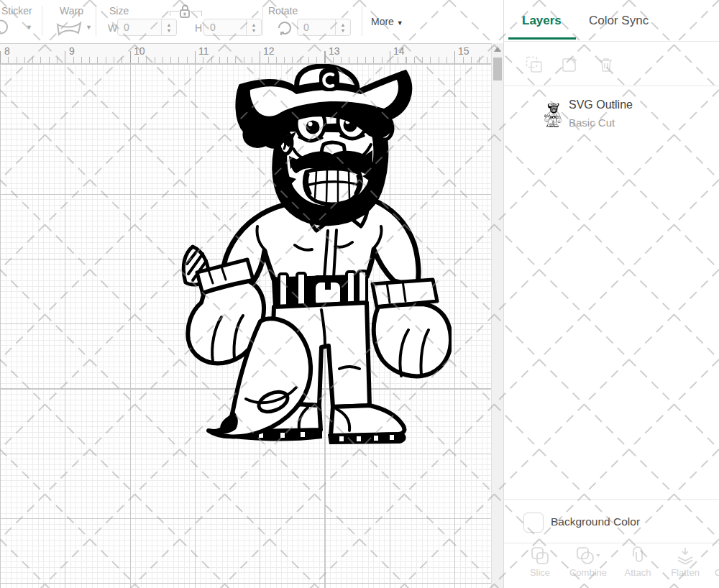 This screenshot has width=719, height=588. I want to click on attach-label: Attach, so click(638, 572).